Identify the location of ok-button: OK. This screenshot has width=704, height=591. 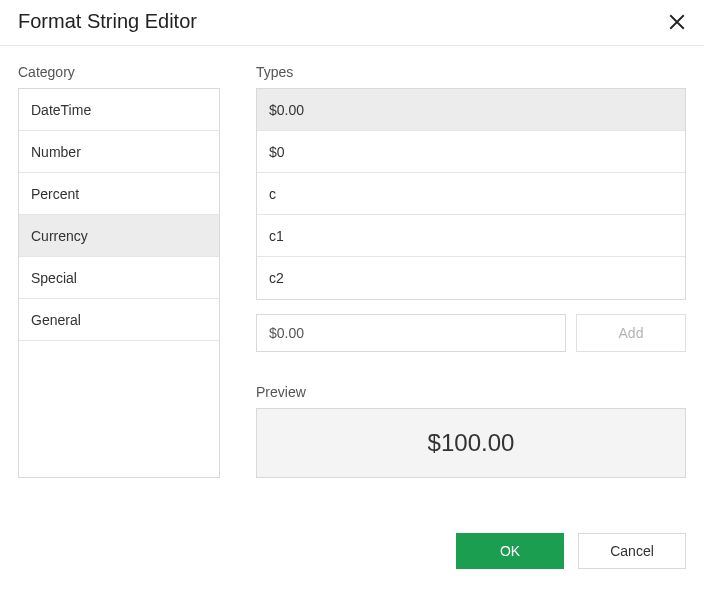
(510, 551).